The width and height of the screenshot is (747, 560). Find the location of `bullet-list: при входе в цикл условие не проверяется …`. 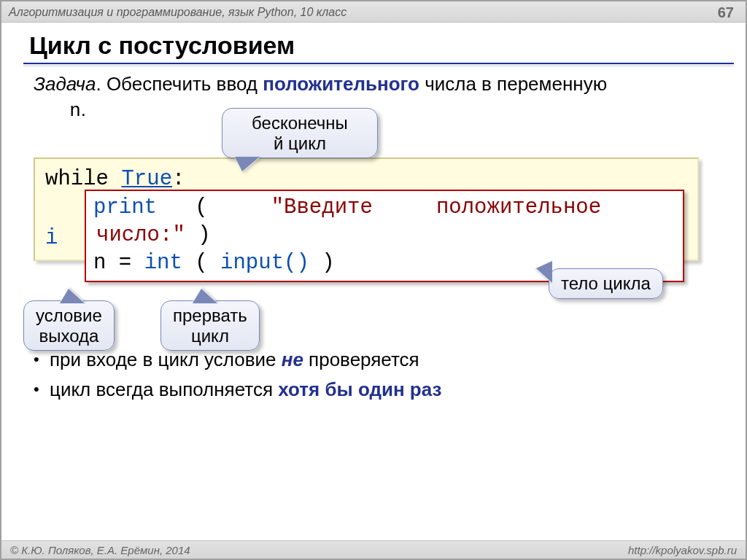

bullet-list: при входе в цикл условие не проверяется … is located at coordinates (375, 375).